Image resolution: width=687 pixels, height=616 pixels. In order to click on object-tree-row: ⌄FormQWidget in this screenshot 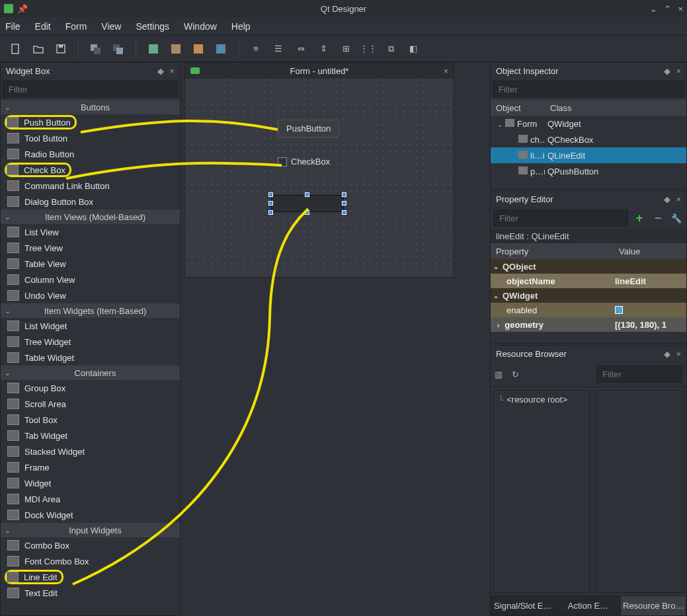, I will do `click(588, 124)`.